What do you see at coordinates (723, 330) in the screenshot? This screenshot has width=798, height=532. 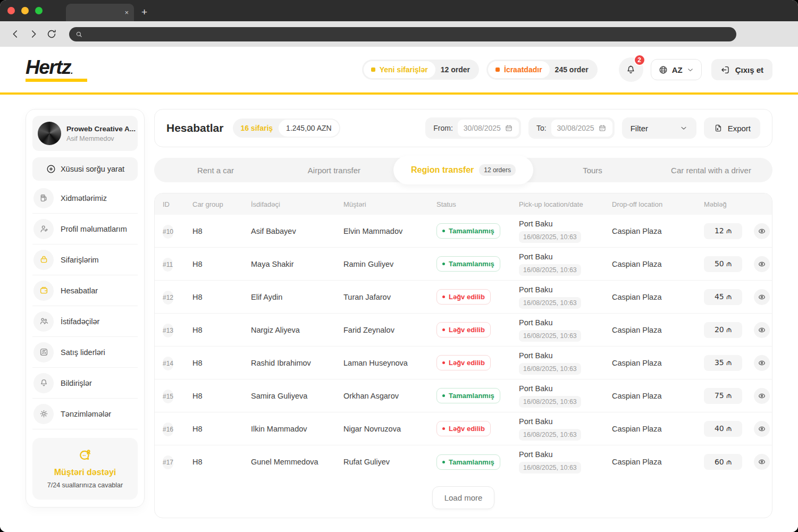 I see `amount-badge: 20 ₼` at bounding box center [723, 330].